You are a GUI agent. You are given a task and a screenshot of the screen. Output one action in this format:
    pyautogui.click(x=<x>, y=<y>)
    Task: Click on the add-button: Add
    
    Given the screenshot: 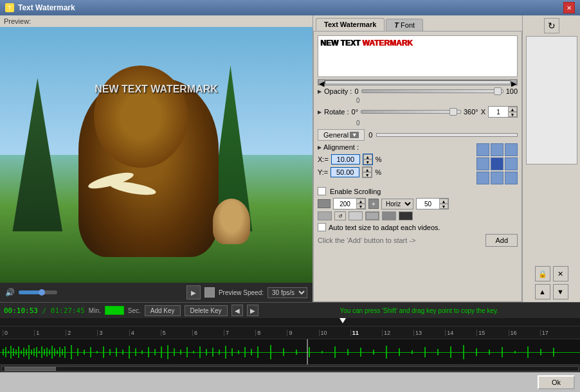 What is the action you would take?
    pyautogui.click(x=502, y=240)
    